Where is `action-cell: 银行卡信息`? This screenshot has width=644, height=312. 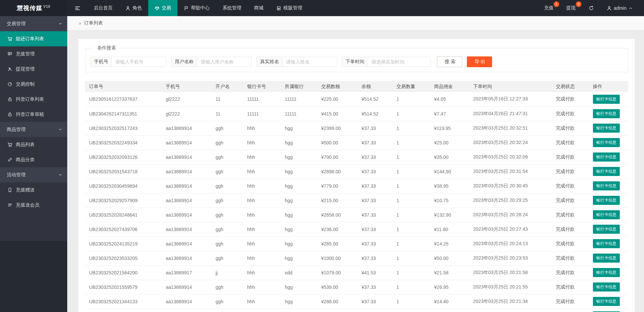
action-cell: 银行卡信息 is located at coordinates (609, 114).